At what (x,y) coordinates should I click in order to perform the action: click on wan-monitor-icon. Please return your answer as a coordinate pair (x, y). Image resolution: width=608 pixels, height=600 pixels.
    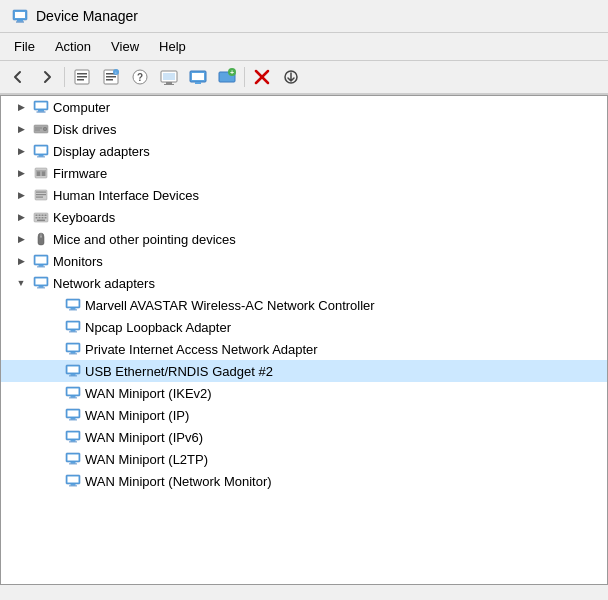
    Looking at the image, I should click on (73, 481).